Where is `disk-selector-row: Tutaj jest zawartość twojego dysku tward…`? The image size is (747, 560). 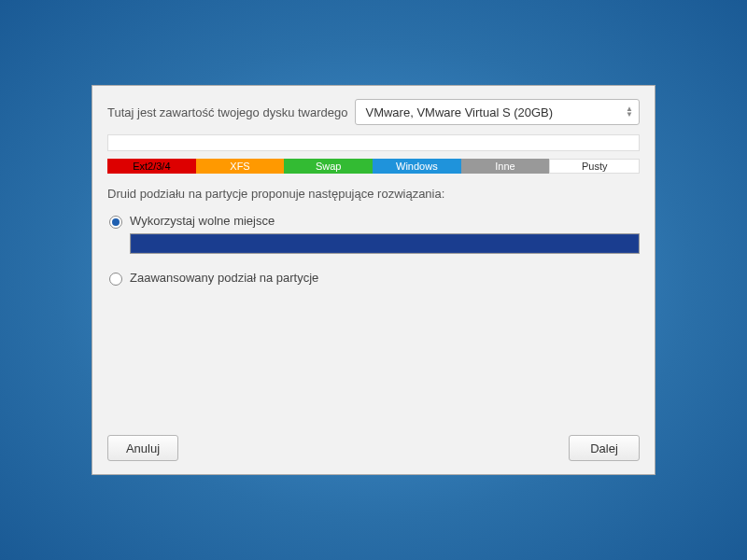
disk-selector-row: Tutaj jest zawartość twojego dysku tward… is located at coordinates (374, 112).